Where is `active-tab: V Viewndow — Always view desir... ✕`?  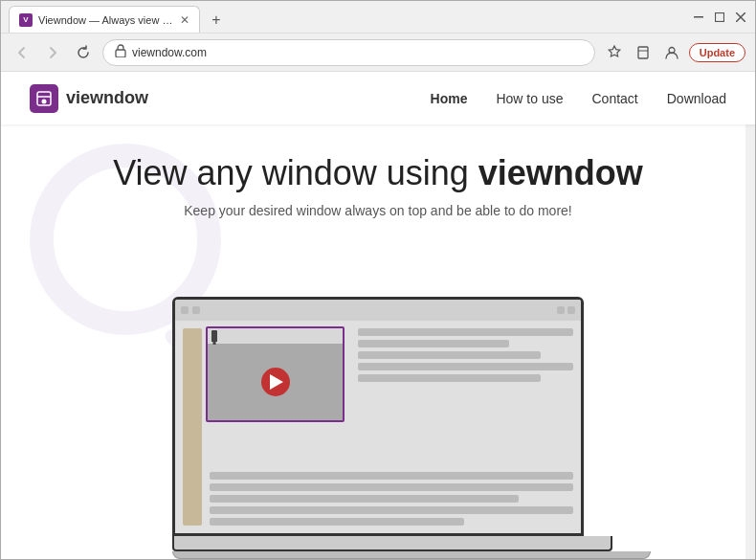
active-tab: V Viewndow — Always view desir... ✕ is located at coordinates (104, 19).